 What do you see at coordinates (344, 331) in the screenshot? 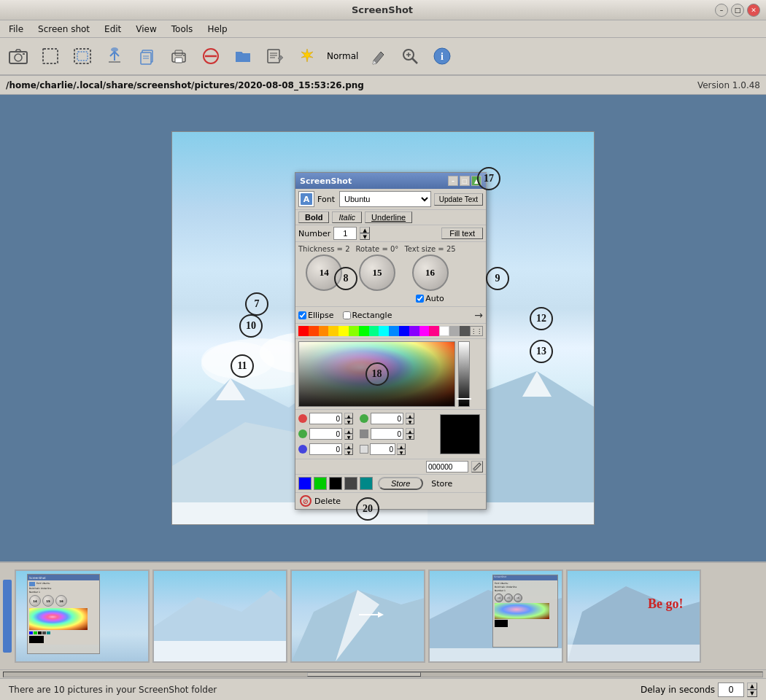
I see `swatch-bright-yellow` at bounding box center [344, 331].